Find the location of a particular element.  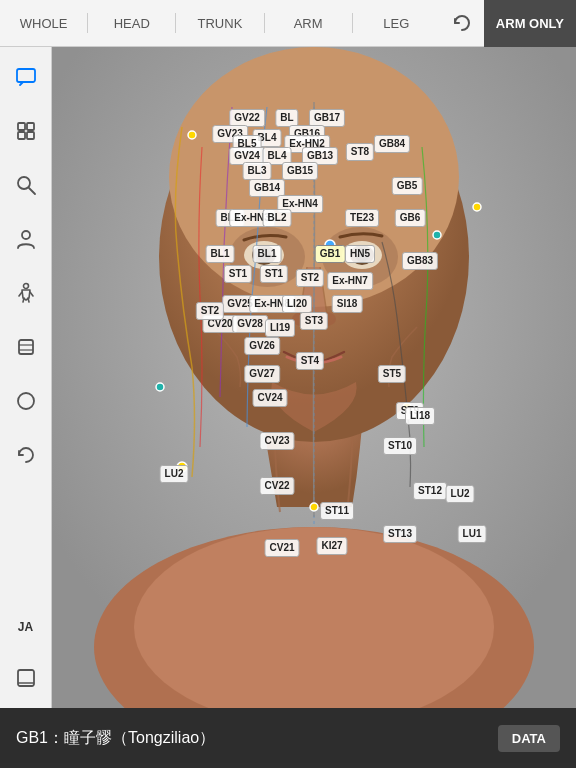

acupoint-label: LU1 is located at coordinates (472, 534).